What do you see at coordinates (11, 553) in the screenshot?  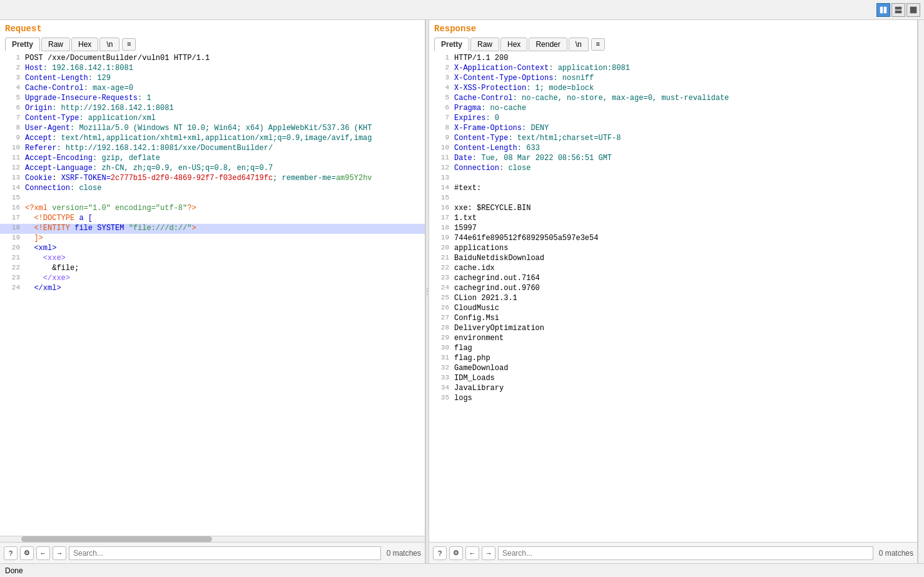 I see `request-help-button: ?` at bounding box center [11, 553].